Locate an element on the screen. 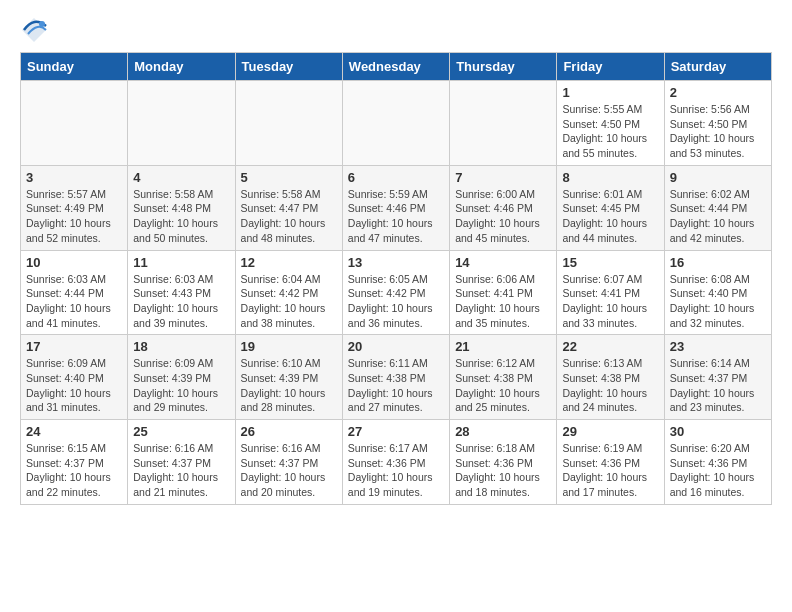 This screenshot has width=792, height=612. day-info: Sunrise: 6:05 AM Sunset: 4:42 PM Dayligh… is located at coordinates (396, 302).